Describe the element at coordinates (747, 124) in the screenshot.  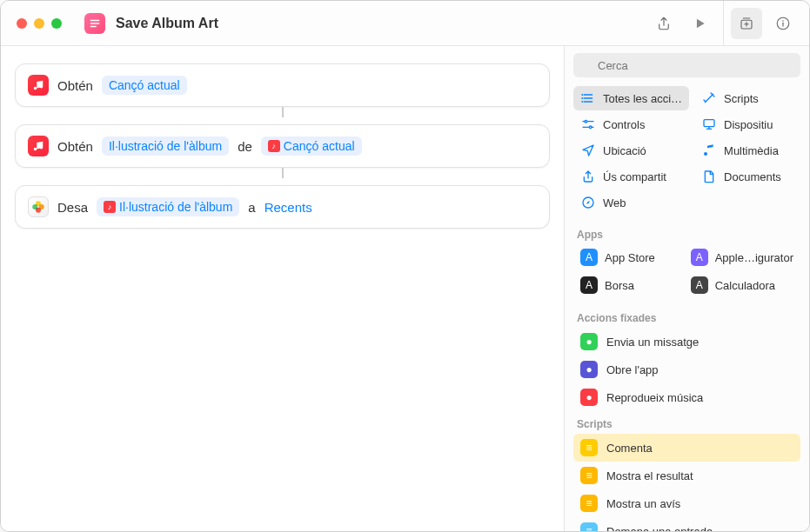
I see `category-item: Dispositiu` at that location.